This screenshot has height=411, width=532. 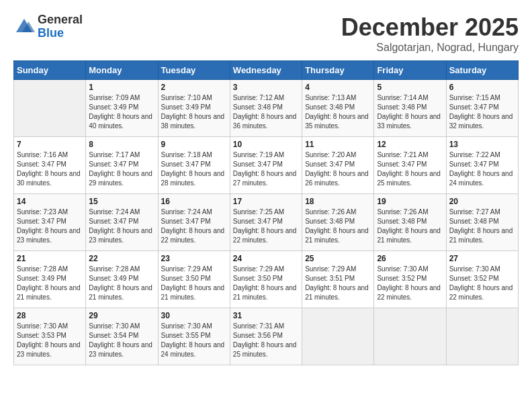 What do you see at coordinates (482, 112) in the screenshot?
I see `day-detail: Sunrise: 7:15 AMSunset: 3:47 PMDaylight:…` at bounding box center [482, 112].